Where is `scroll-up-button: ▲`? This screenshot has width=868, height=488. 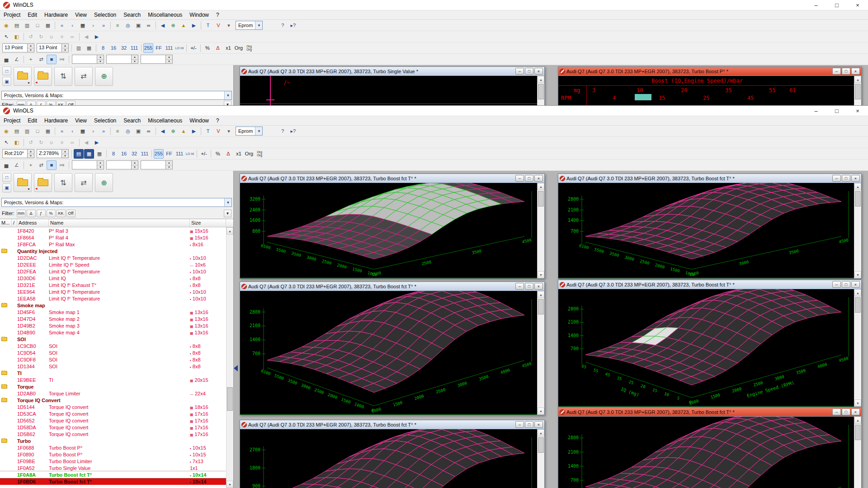 scroll-up-button: ▲ is located at coordinates (541, 433).